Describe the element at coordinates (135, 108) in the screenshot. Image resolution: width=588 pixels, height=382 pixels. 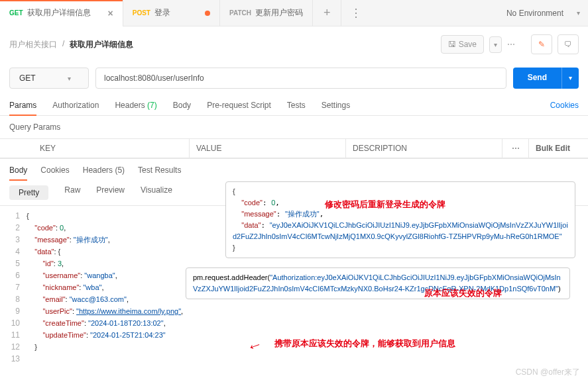
I see `tab-headers: Headers (7)` at that location.